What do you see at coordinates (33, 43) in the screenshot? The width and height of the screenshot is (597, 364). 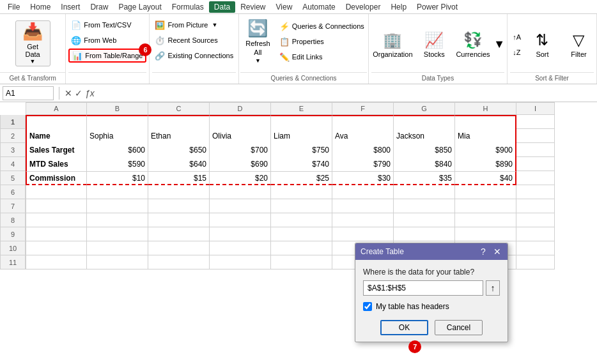 I see `get-data-button: 📥 GetData ▼` at bounding box center [33, 43].